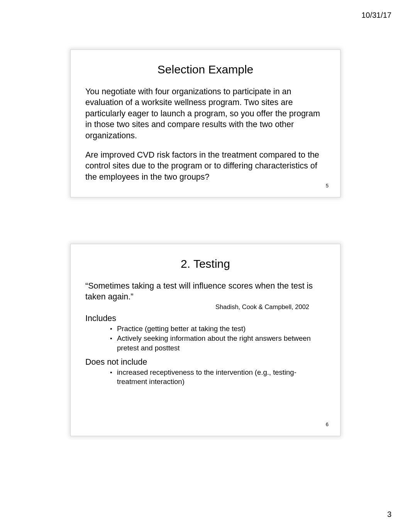 The image size is (410, 532). I want to click on slide-title: 2. Testing, so click(205, 264).